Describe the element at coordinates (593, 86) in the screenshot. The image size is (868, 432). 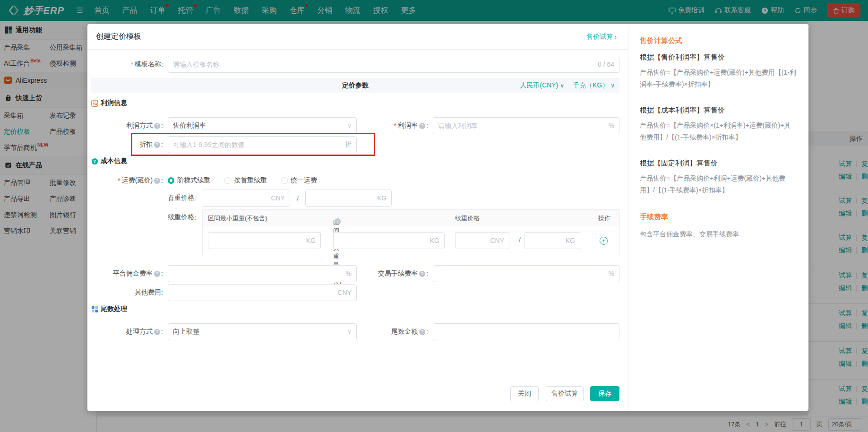
I see `weight-unit-select: 千克（KG） ∨` at that location.